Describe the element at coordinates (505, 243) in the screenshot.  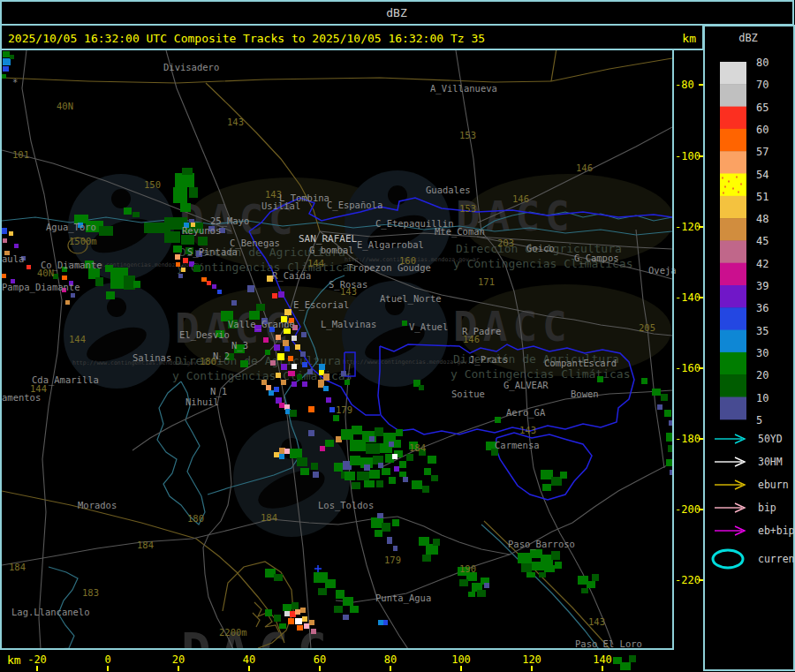
I see `map-label: 203` at that location.